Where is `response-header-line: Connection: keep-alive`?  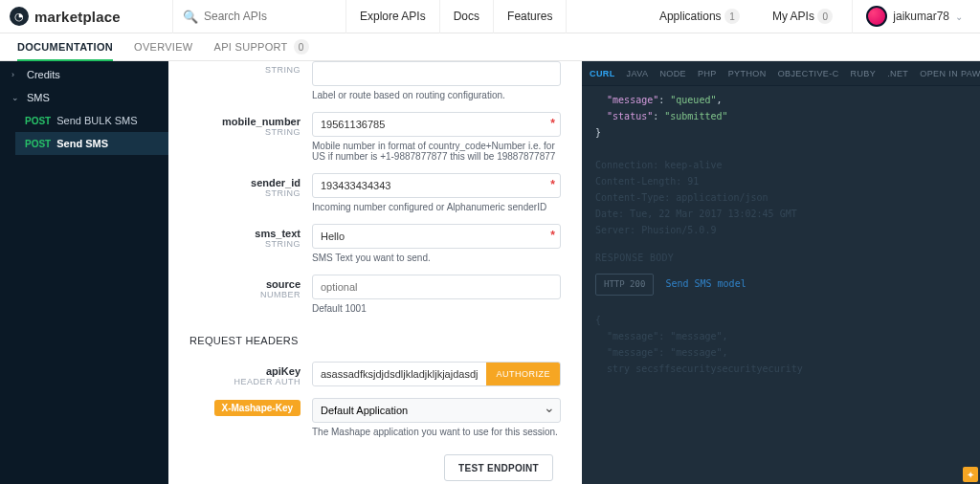 response-header-line: Connection: keep-alive is located at coordinates (781, 165).